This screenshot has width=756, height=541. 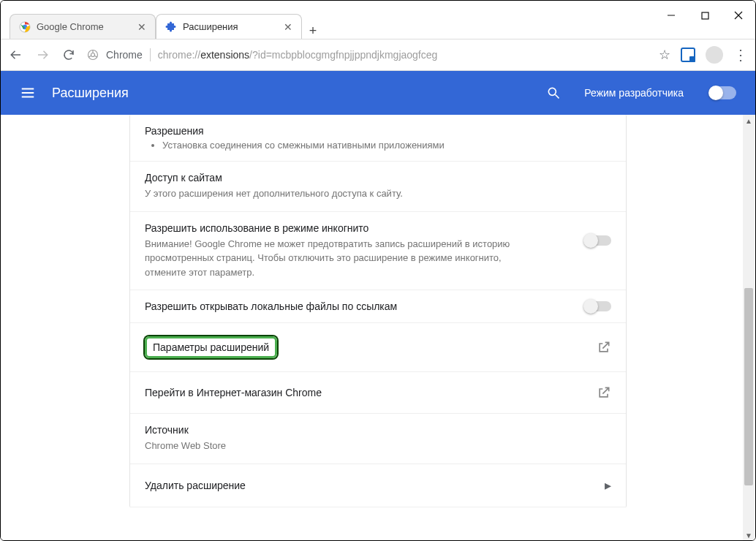 What do you see at coordinates (738, 15) in the screenshot?
I see `window-close-button` at bounding box center [738, 15].